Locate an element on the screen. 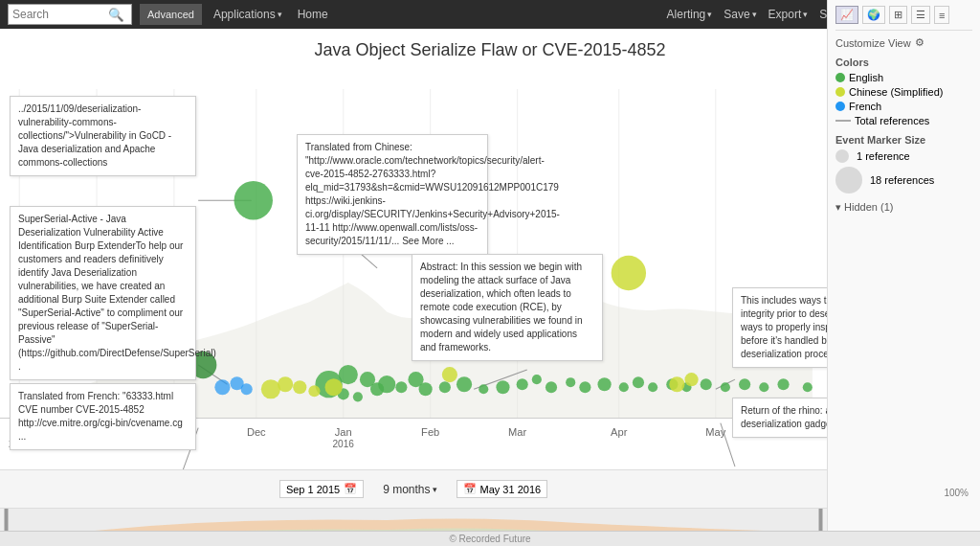  calendar-icon: 📅 is located at coordinates (350, 489).